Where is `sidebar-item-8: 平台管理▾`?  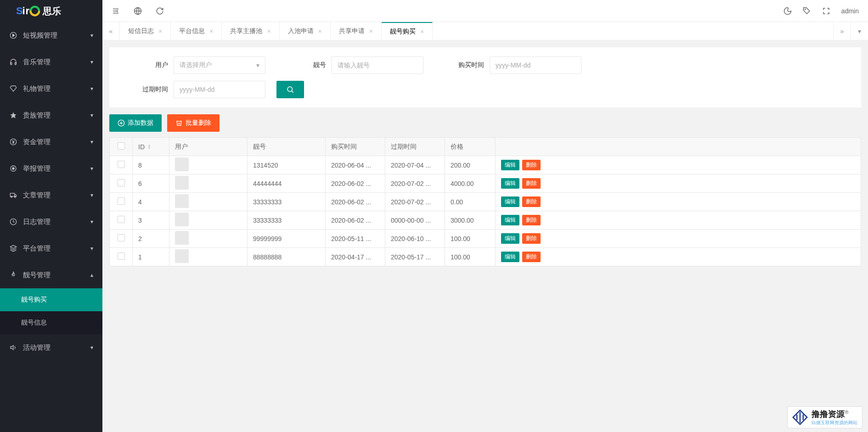
sidebar-item-8: 平台管理▾ is located at coordinates (51, 248).